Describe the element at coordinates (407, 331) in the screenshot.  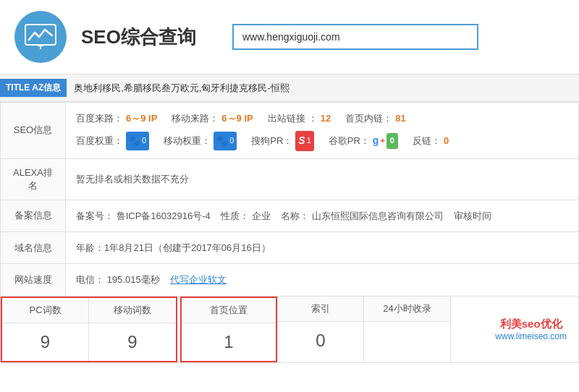
I see `daily-collect-value` at that location.